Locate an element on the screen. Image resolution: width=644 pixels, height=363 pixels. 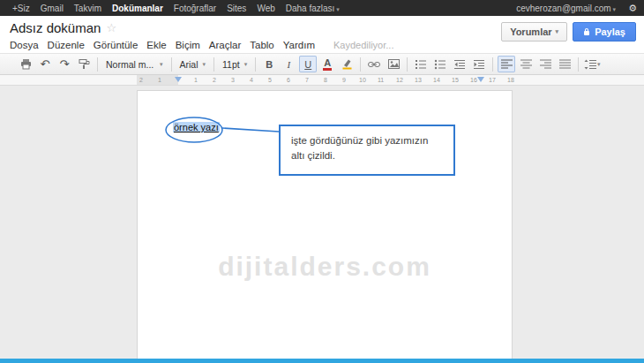
title-row: Adsız doküman ☆ is located at coordinates (64, 28).